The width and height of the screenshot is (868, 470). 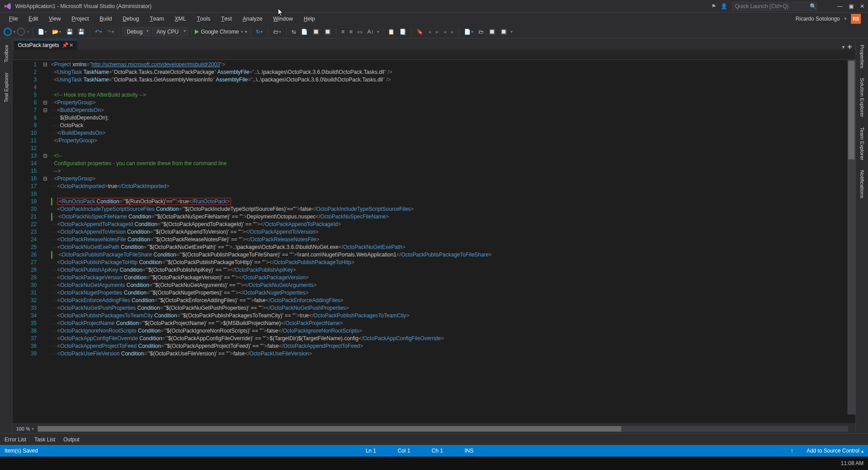 What do you see at coordinates (197, 32) in the screenshot?
I see `play-icon` at bounding box center [197, 32].